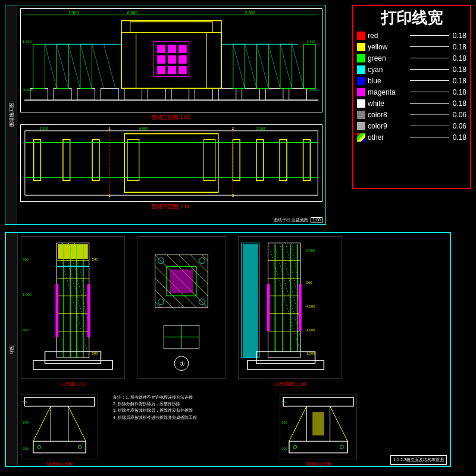 Image resolution: width=476 pixels, height=476 pixels. Describe the element at coordinates (412, 137) in the screenshot. I see `legend-item-other: other 0.18` at that location.